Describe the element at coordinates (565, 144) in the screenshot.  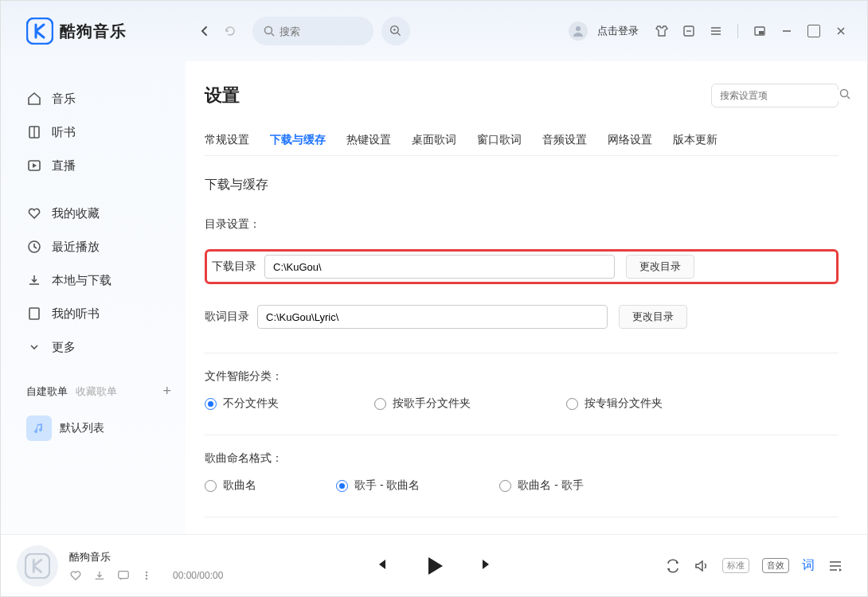
I see `tab-audio: 音频设置` at that location.